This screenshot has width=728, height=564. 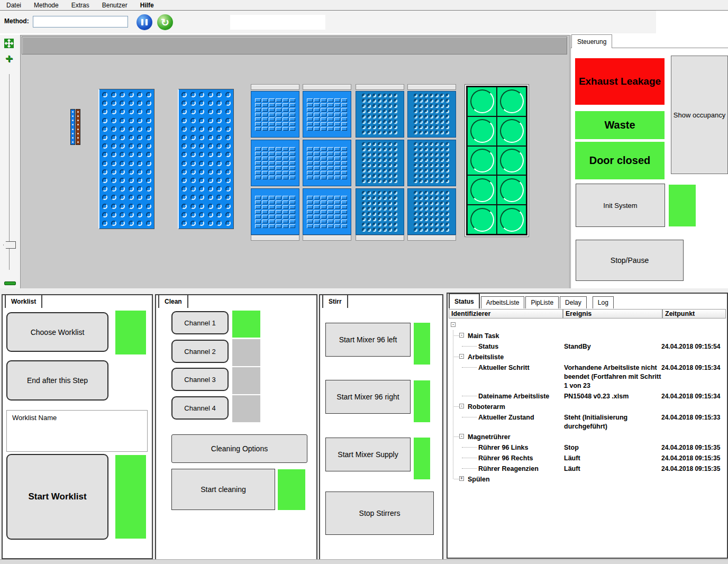 What do you see at coordinates (223, 489) in the screenshot?
I see `start-cleaning-button: Start cleaning` at bounding box center [223, 489].